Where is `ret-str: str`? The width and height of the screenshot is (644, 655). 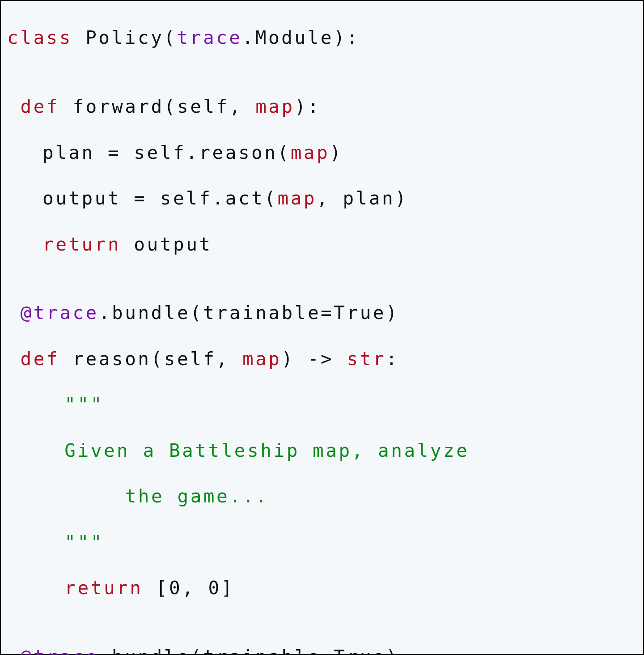 ret-str: str is located at coordinates (367, 359).